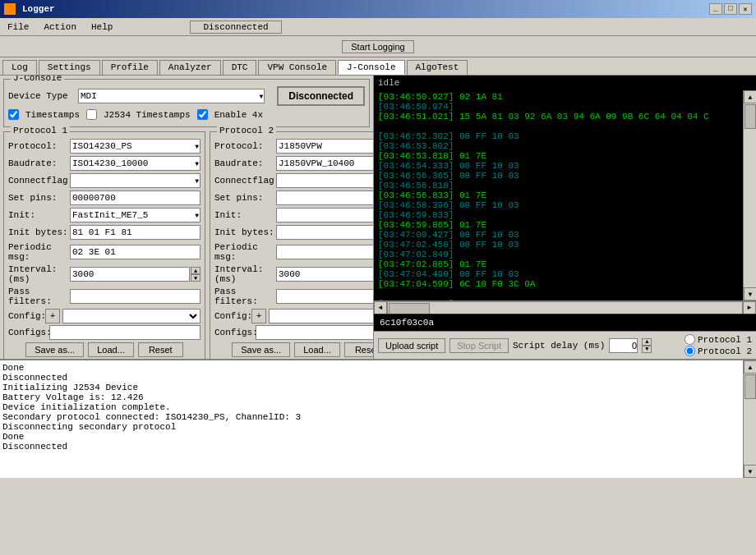 The width and height of the screenshot is (756, 555). What do you see at coordinates (135, 232) in the screenshot?
I see `p1-initbytes-input` at bounding box center [135, 232].